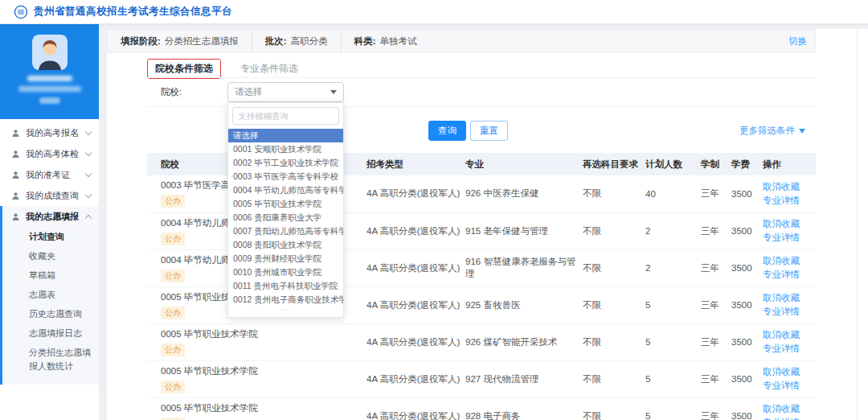  What do you see at coordinates (716, 164) in the screenshot?
I see `table-header-cell: 学制` at bounding box center [716, 164].